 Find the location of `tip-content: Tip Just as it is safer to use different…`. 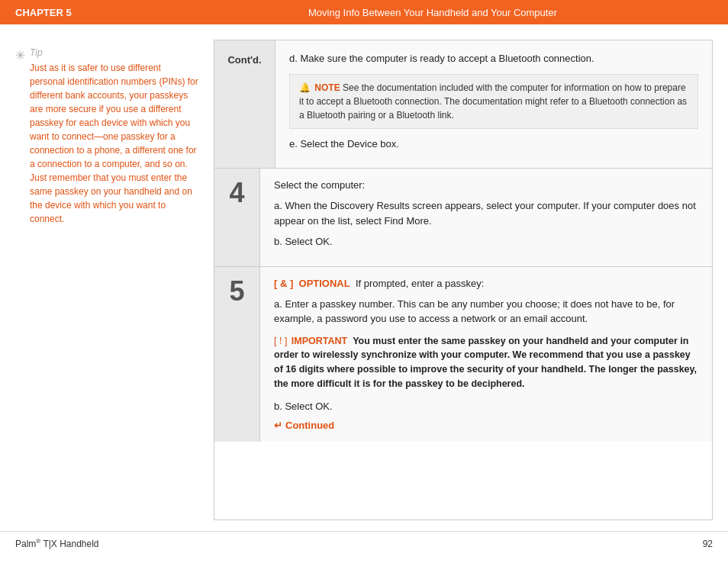

tip-content: Tip Just as it is safer to use different… is located at coordinates (114, 137).